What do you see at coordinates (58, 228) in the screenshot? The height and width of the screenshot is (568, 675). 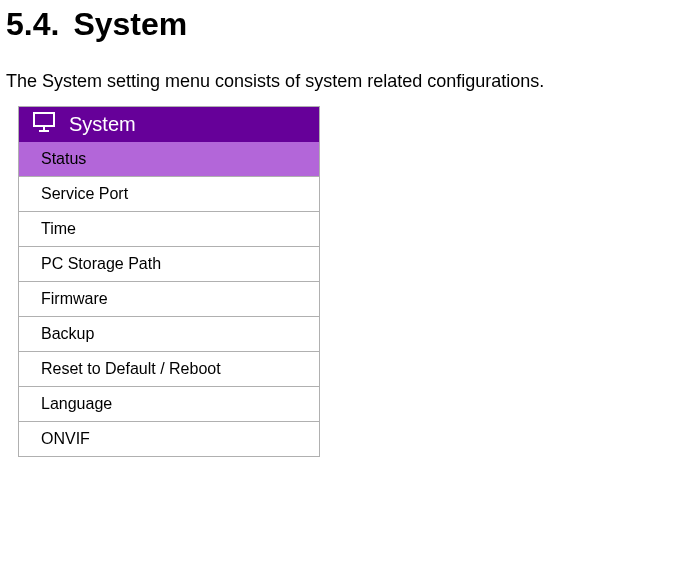 I see `menu-item-label: Time` at bounding box center [58, 228].